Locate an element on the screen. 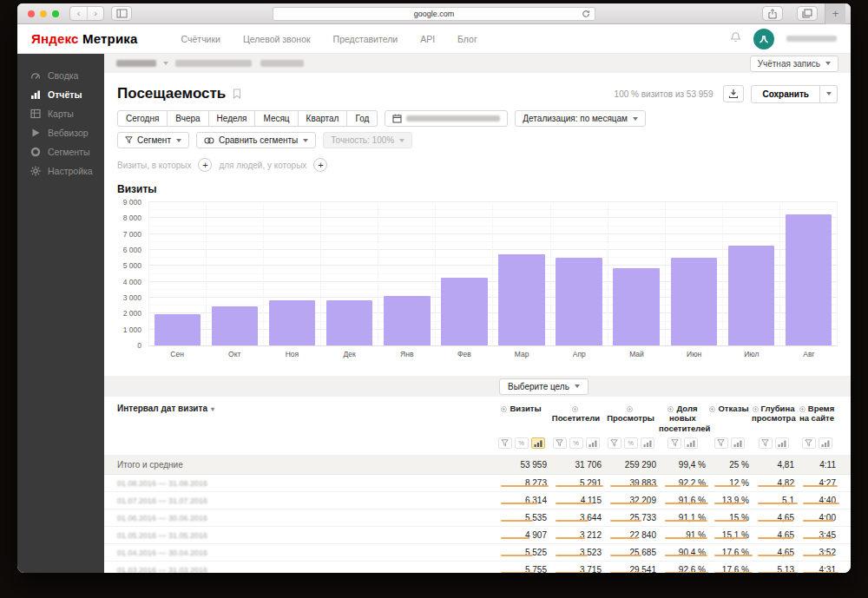 This screenshot has height=598, width=868. bookmark-icon is located at coordinates (237, 94).